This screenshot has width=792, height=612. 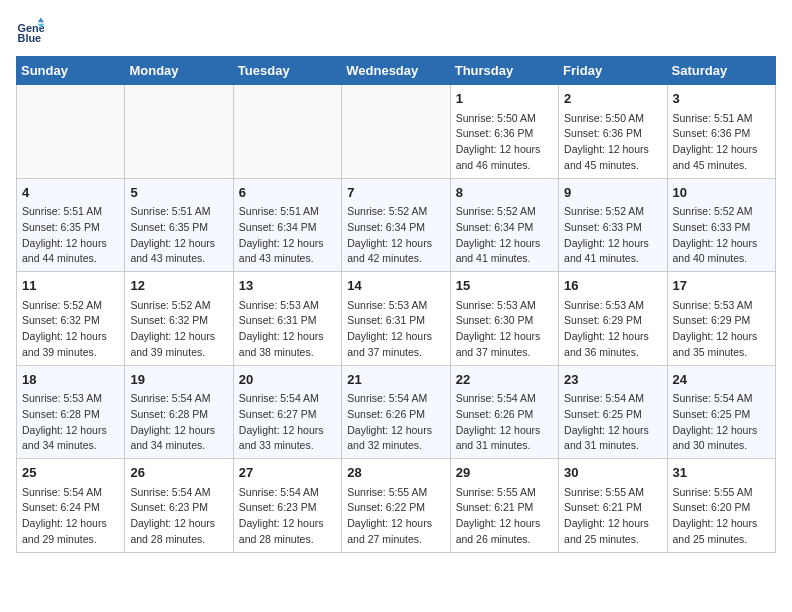 I want to click on cell-info: and 36 minutes., so click(x=612, y=353).